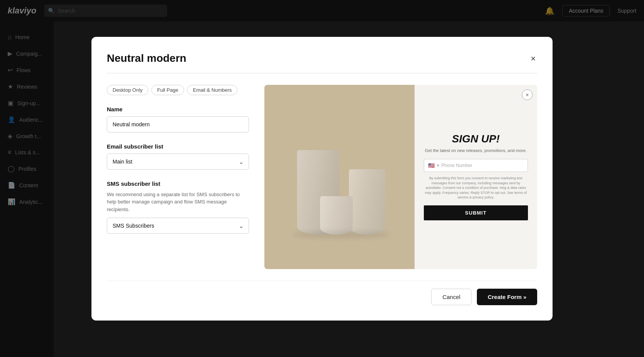 The height and width of the screenshot is (357, 644). I want to click on modal-header: Neutral modern ×, so click(322, 59).